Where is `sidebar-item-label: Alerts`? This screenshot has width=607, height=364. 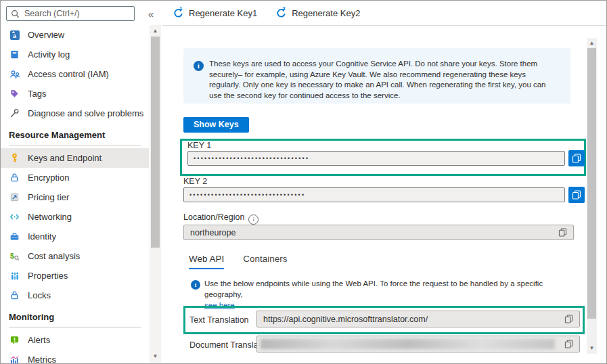 sidebar-item-label: Alerts is located at coordinates (39, 340).